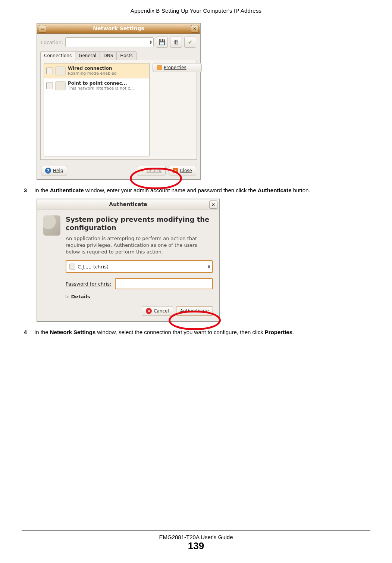  What do you see at coordinates (139, 267) in the screenshot?
I see `user-select: C.J.,,,, (chris) ▴▾` at bounding box center [139, 267].